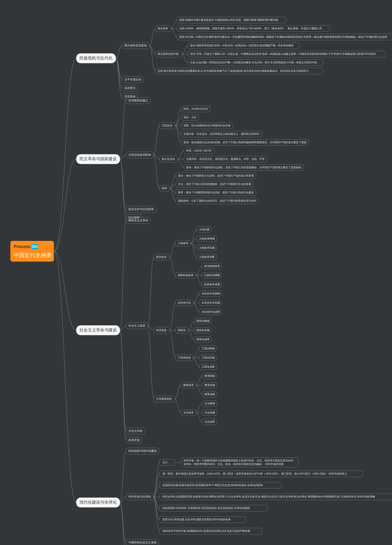  Describe the element at coordinates (163, 28) in the screenshot. I see `node-label: 鸦片战争` at that location.